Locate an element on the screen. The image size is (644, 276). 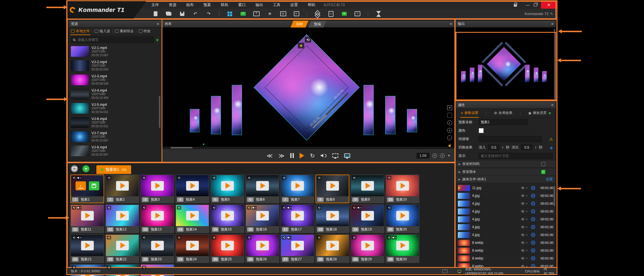
fade-in-stepper: ▲▼ is located at coordinates (503, 148).